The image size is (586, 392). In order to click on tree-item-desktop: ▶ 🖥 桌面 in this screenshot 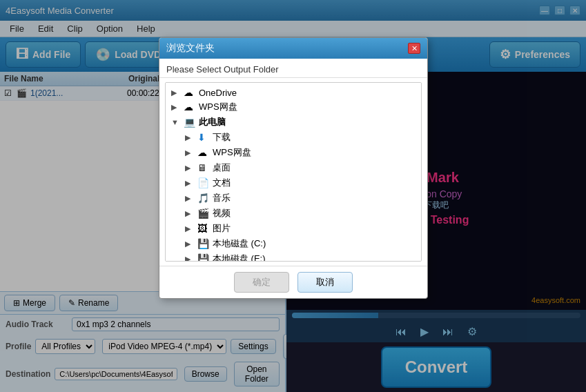, I will do `click(293, 168)`.